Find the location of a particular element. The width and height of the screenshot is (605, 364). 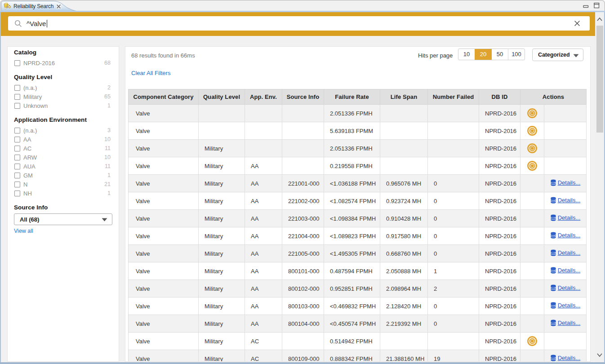

minimize-view-icon is located at coordinates (586, 5).